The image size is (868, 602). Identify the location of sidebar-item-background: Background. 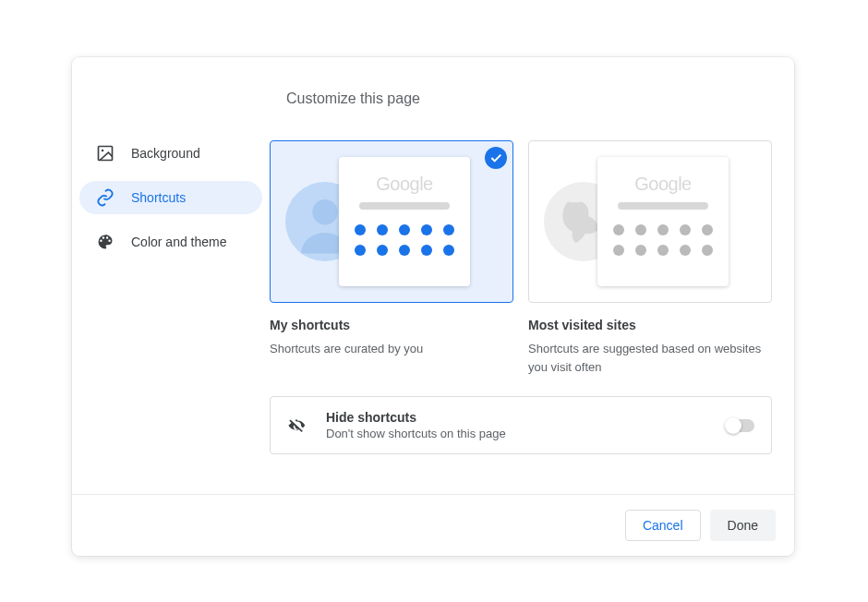
(171, 153).